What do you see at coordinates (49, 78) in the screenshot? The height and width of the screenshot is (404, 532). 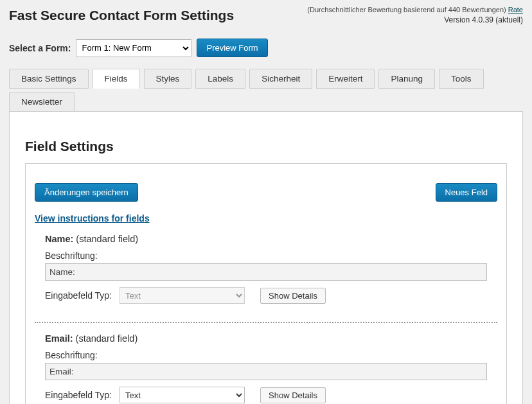 I see `tab-basic-settings: Basic Settings` at bounding box center [49, 78].